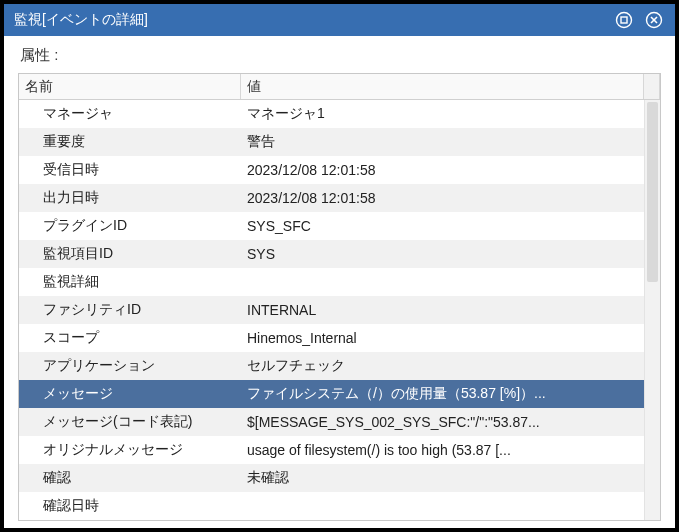 Image resolution: width=679 pixels, height=532 pixels. Describe the element at coordinates (652, 192) in the screenshot. I see `scrollbar-thumb` at that location.